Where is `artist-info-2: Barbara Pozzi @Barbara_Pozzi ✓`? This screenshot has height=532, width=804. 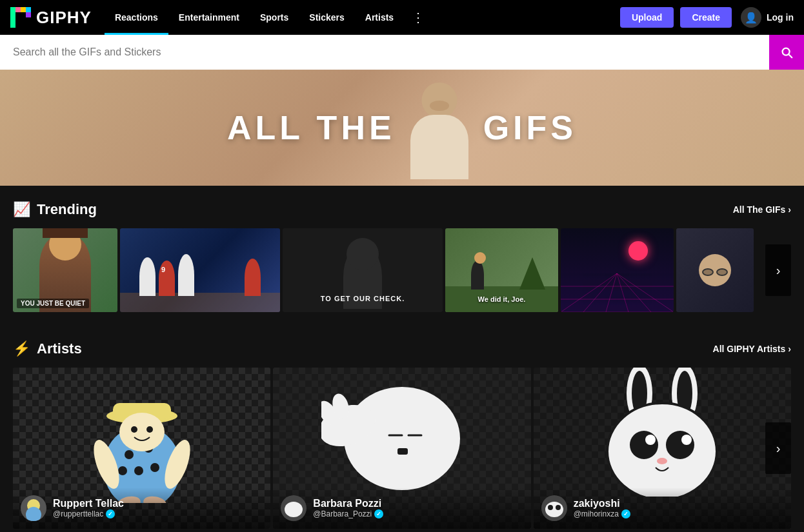 artist-info-2: Barbara Pozzi @Barbara_Pozzi ✓ is located at coordinates (401, 508).